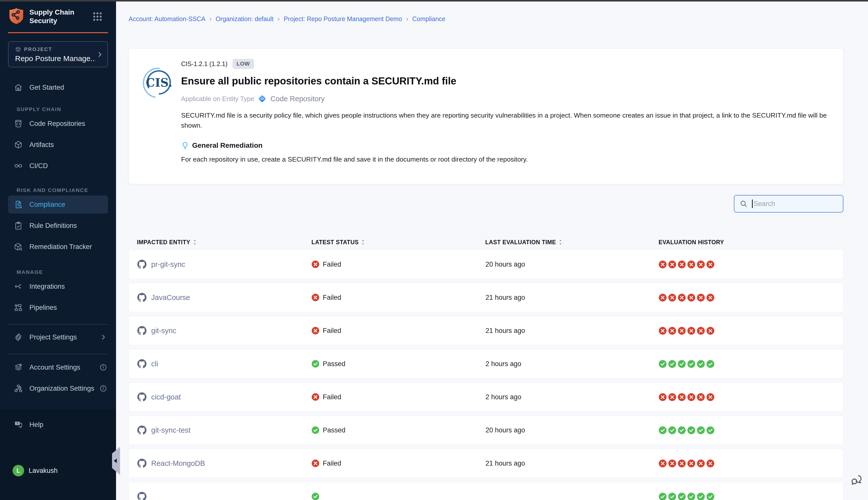 The height and width of the screenshot is (500, 868). I want to click on search-icon, so click(743, 204).